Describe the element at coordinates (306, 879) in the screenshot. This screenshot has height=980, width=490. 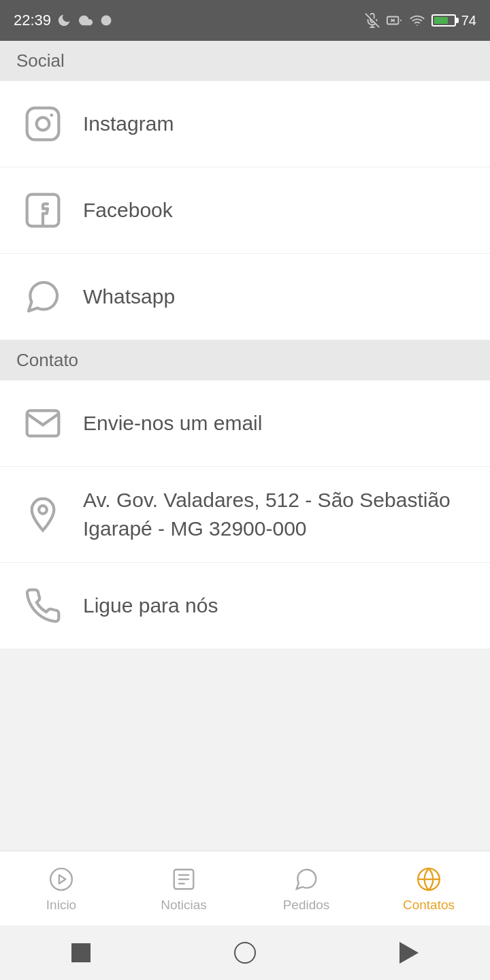
I see `chat-icon` at that location.